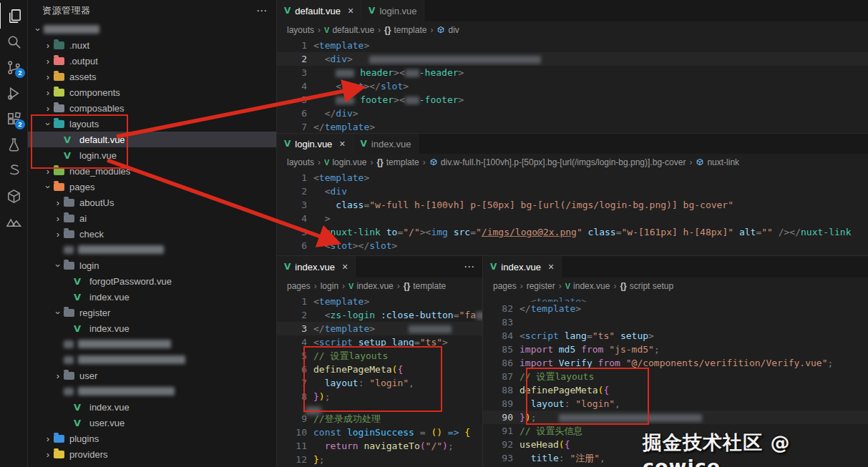 Image resolution: width=868 pixels, height=467 pixels. I want to click on tree-item-providers: ›providers, so click(152, 454).